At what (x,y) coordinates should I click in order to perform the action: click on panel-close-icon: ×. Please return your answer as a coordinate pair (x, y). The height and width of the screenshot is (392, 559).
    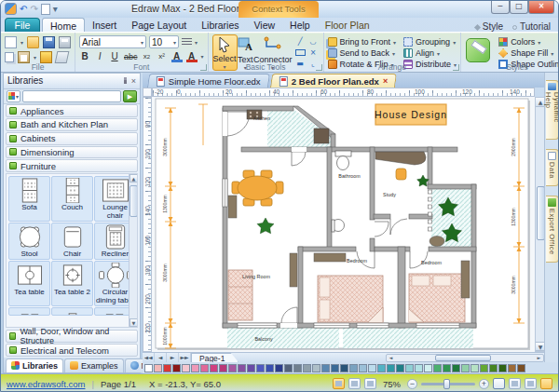
    Looking at the image, I should click on (134, 81).